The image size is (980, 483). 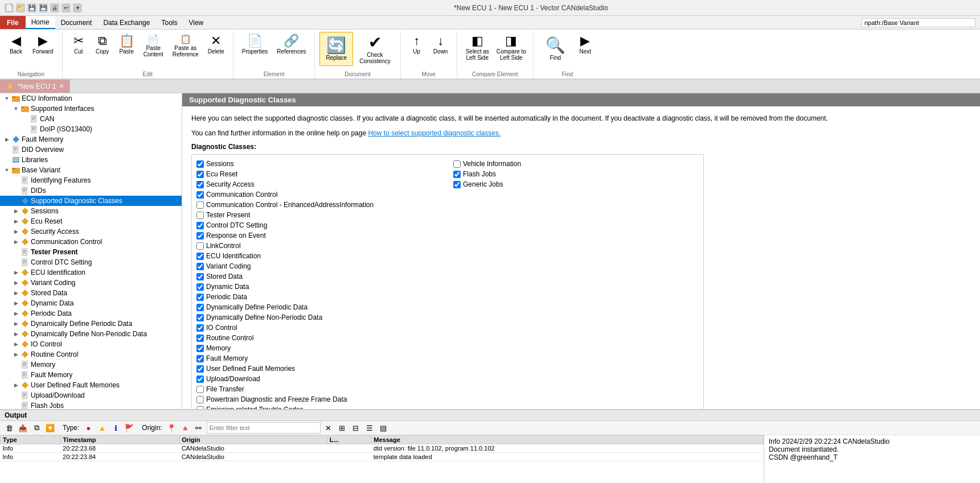 I want to click on type-warning-button: ▲, so click(x=102, y=428).